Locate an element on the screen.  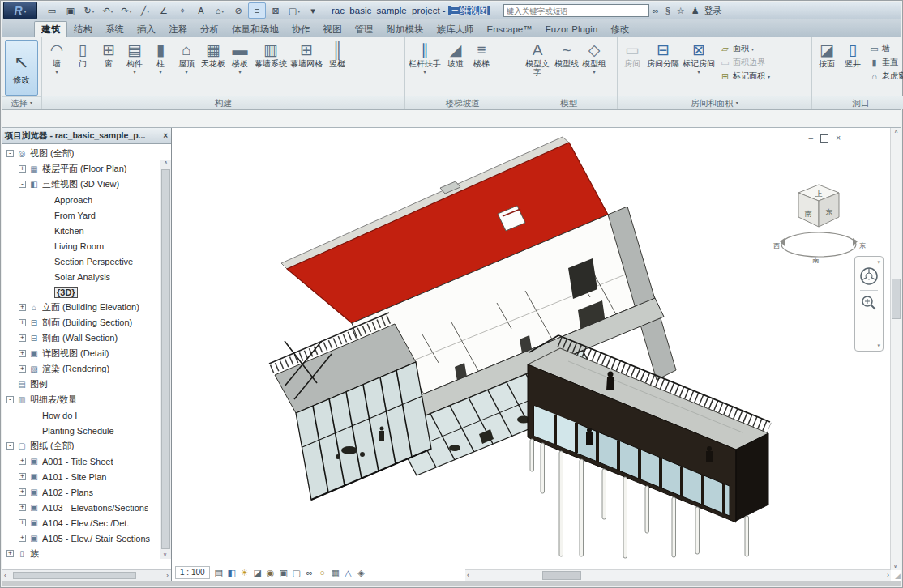
qat-button: ⊠ is located at coordinates (276, 11).